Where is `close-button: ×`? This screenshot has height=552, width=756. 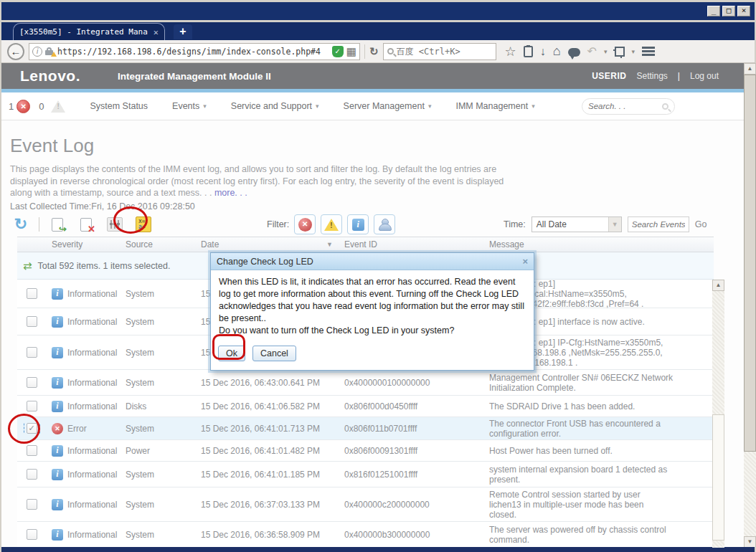 close-button: × is located at coordinates (744, 11).